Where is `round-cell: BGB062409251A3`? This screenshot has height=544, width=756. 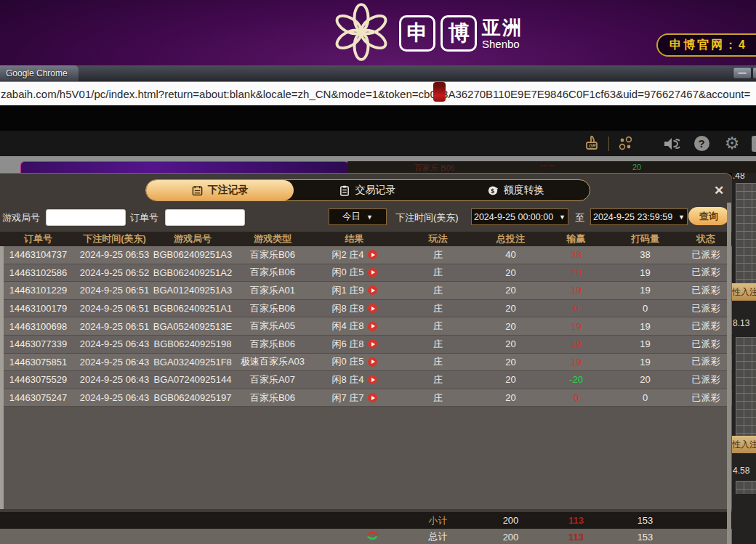 round-cell: BGB062409251A3 is located at coordinates (193, 254).